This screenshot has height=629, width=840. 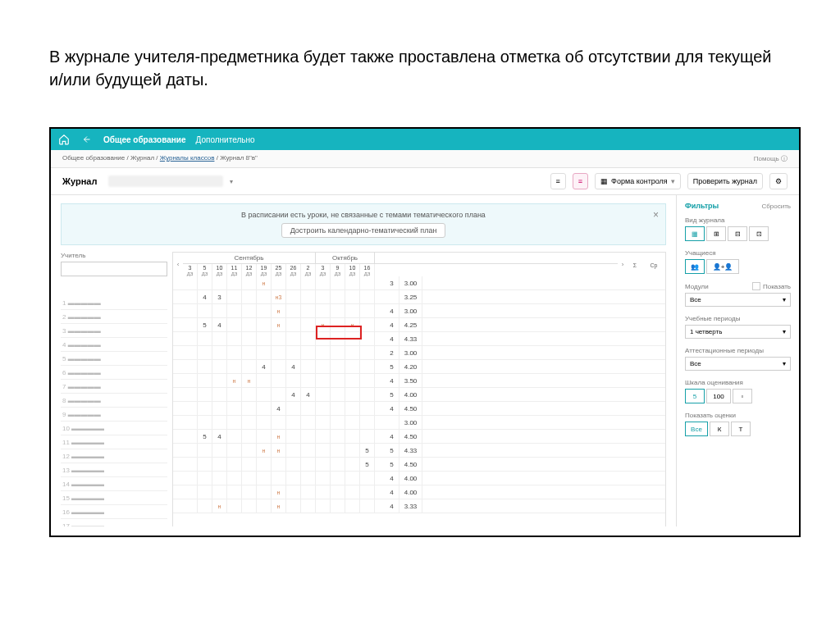 What do you see at coordinates (738, 364) in the screenshot?
I see `attest-select: Все▾` at bounding box center [738, 364].